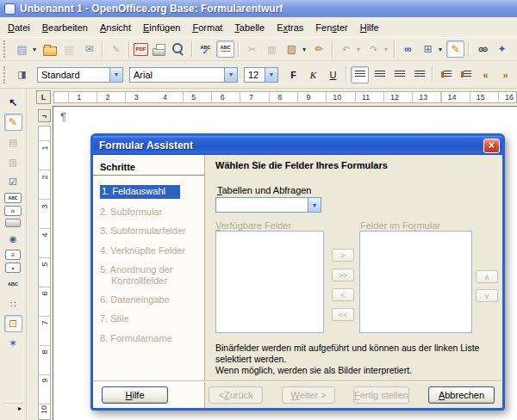 This screenshot has height=420, width=517. Describe the element at coordinates (140, 192) in the screenshot. I see `wizard-step: 1. Feldauswahl` at that location.